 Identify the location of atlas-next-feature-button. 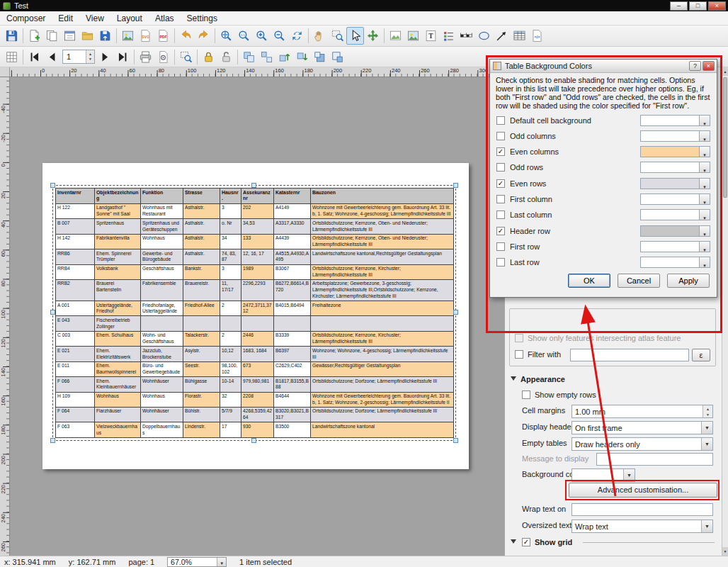
(105, 57).